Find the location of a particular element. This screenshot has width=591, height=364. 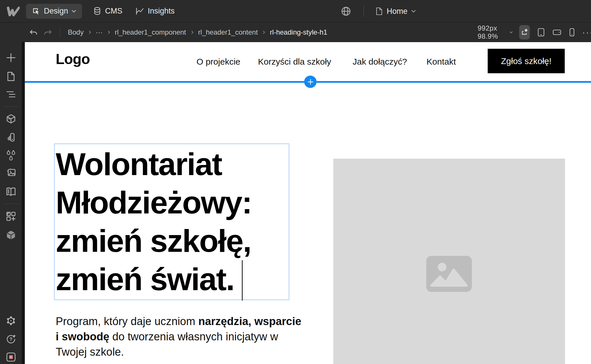

variables-button is located at coordinates (11, 156).